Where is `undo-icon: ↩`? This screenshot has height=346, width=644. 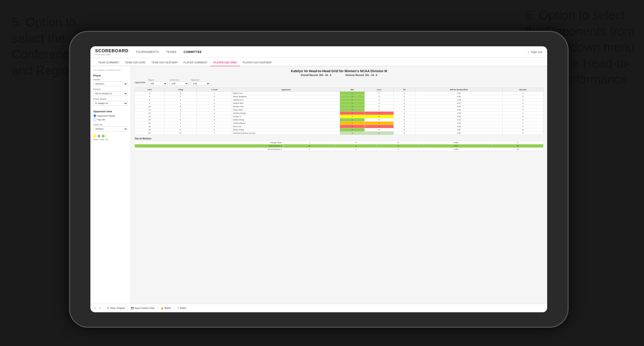 undo-icon: ↩ is located at coordinates (95, 308).